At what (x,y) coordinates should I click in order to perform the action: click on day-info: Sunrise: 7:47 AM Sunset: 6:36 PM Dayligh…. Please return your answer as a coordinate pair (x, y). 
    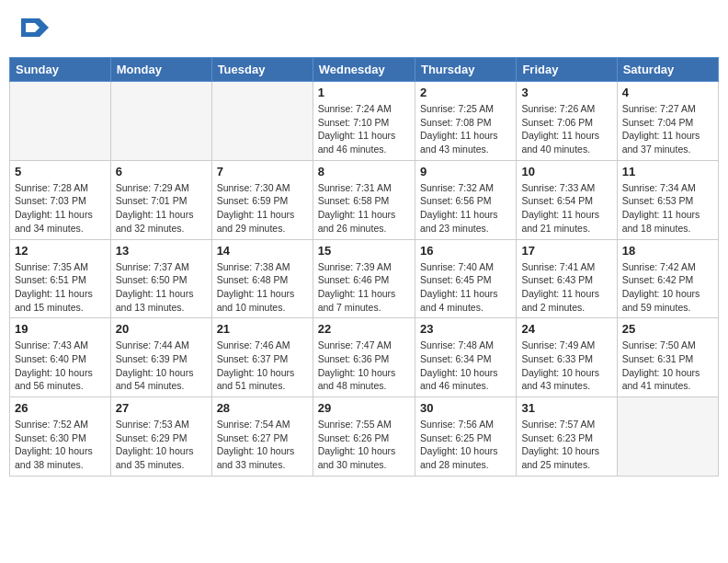
    Looking at the image, I should click on (364, 366).